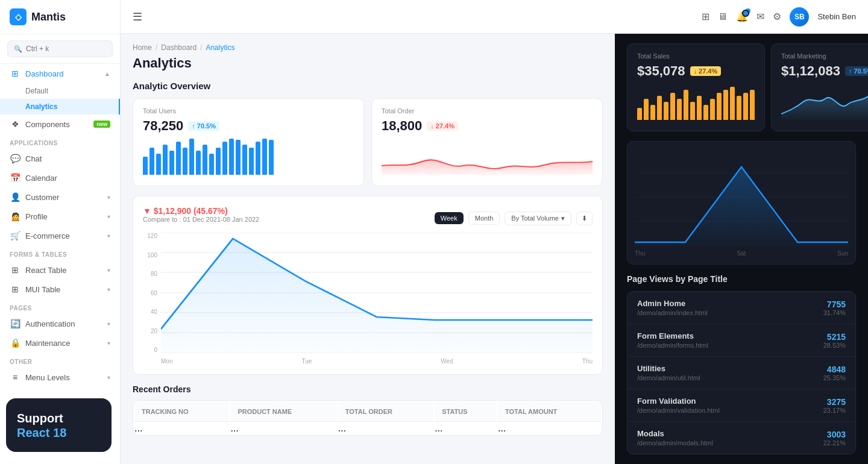 Image resolution: width=868 pixels, height=464 pixels. What do you see at coordinates (723, 17) in the screenshot?
I see `monitor-icon: 🖥` at bounding box center [723, 17].